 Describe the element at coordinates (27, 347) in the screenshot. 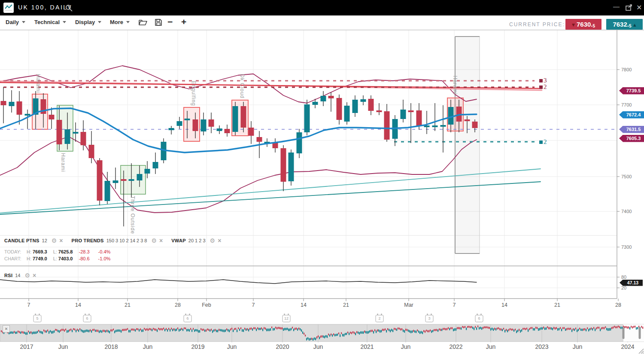

I see `navigator-year-label: 2017` at that location.